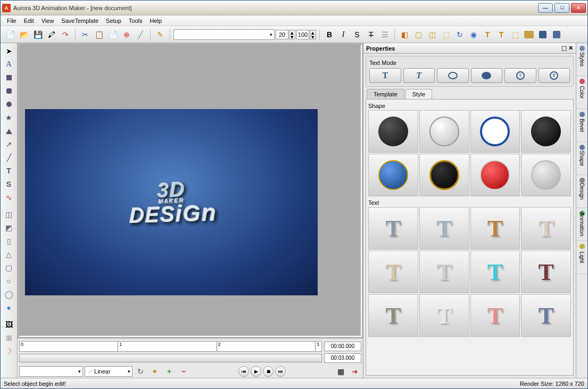  I want to click on image-tool: 🖼, so click(9, 325).